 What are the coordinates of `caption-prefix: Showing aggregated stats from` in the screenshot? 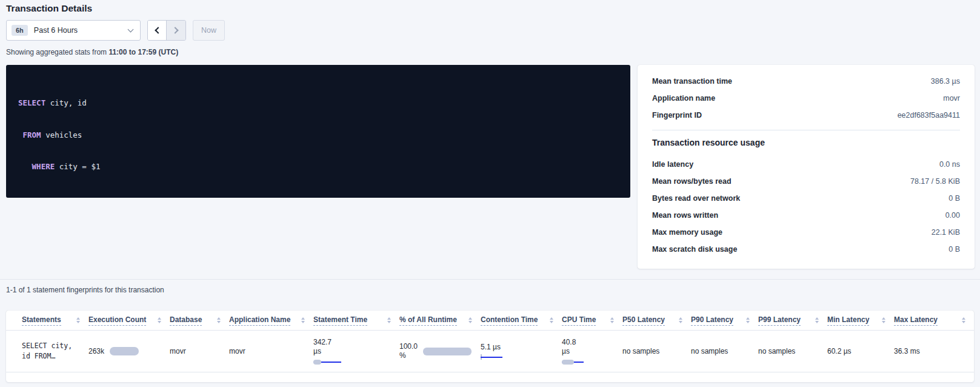 It's located at (57, 52).